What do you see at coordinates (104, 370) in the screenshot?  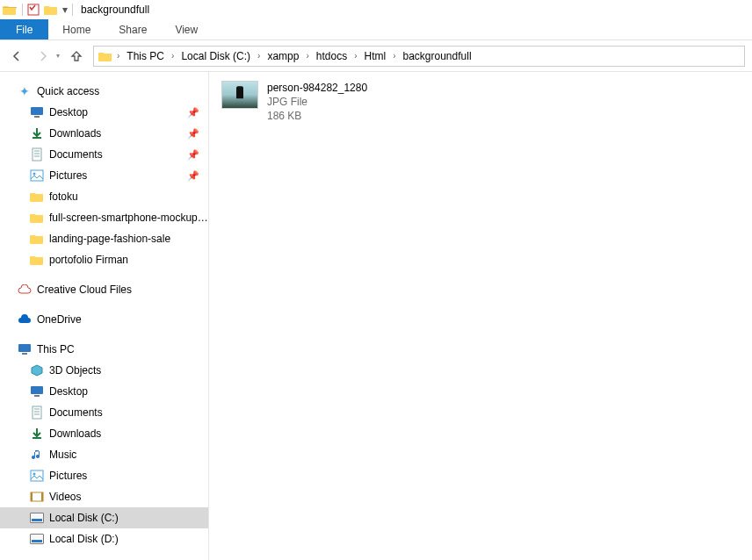 I see `sidebar-item-3d-objects: 3D Objects` at bounding box center [104, 370].